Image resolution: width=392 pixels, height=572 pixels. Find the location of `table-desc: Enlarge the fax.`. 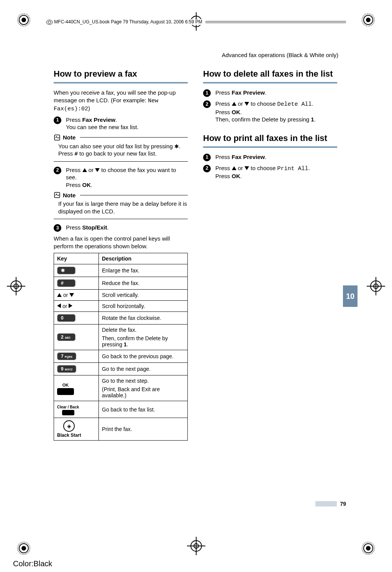

table-desc: Enlarge the fax. is located at coordinates (143, 270).